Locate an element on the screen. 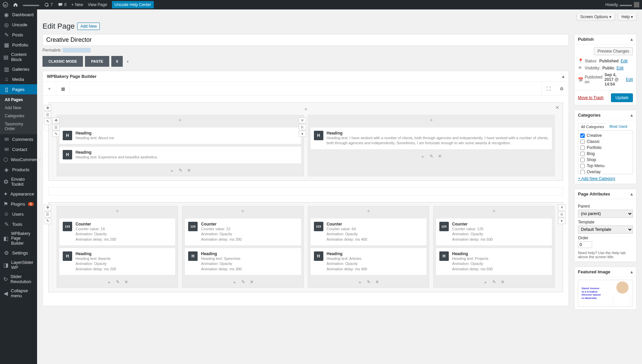  help-button: Help ▾ is located at coordinates (627, 17).